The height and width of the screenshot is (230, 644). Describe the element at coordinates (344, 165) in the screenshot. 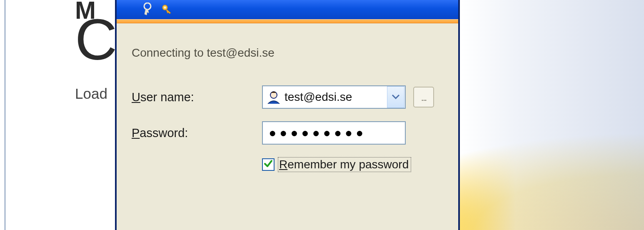

I see `remember-label: Remember my password` at that location.